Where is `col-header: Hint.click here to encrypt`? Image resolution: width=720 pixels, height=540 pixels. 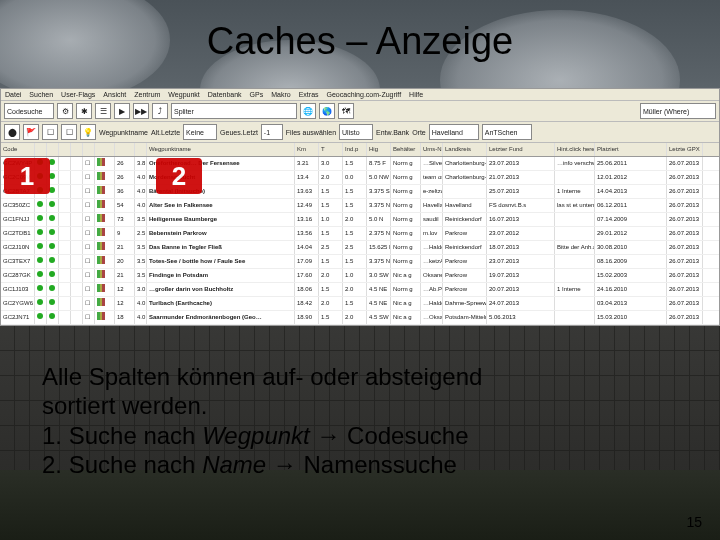 col-header: Hint.click here to encrypt is located at coordinates (575, 150).